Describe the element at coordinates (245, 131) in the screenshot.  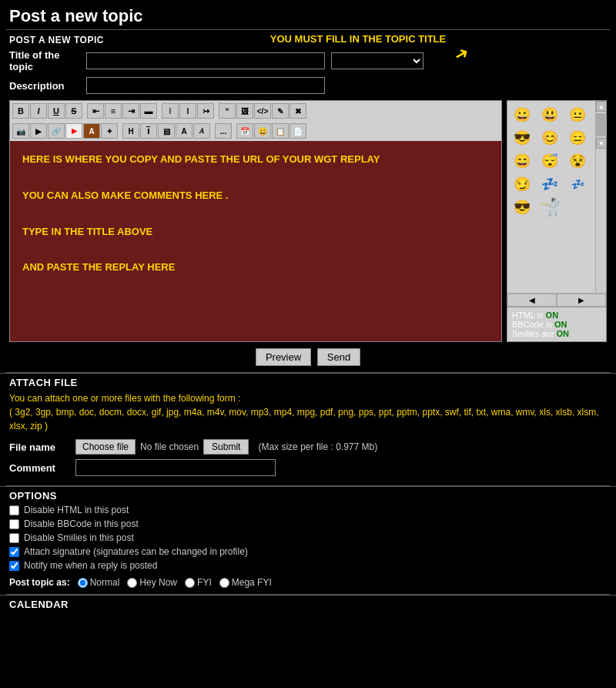
I see `calendar-btn: 📅` at that location.